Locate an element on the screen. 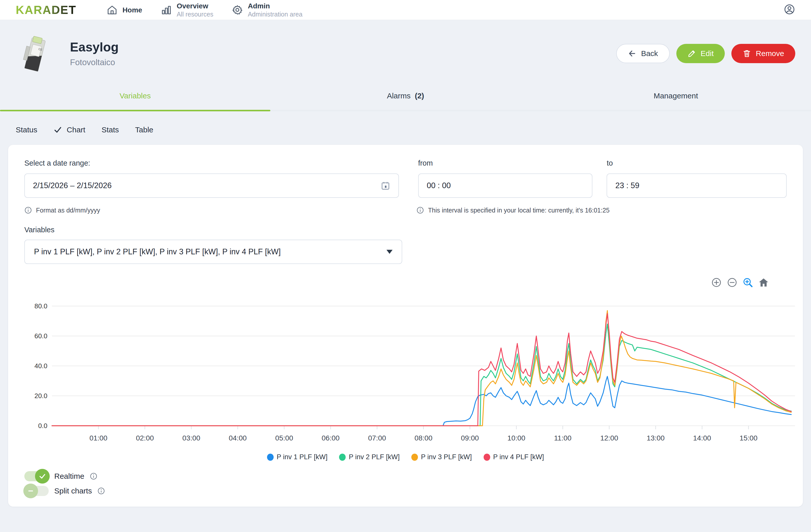  tab-management: Management is located at coordinates (676, 101).